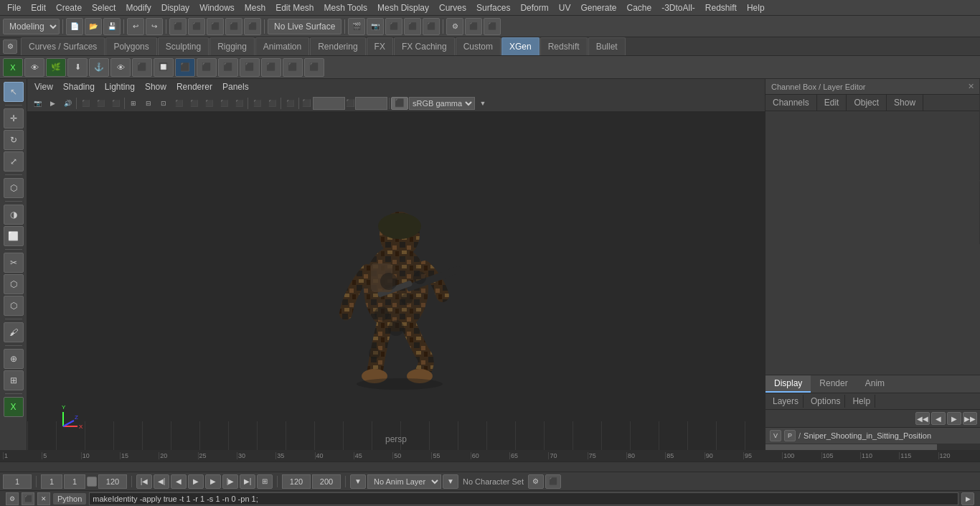 The width and height of the screenshot is (980, 506). What do you see at coordinates (841, 456) in the screenshot?
I see `tick-105: 105` at bounding box center [841, 456].